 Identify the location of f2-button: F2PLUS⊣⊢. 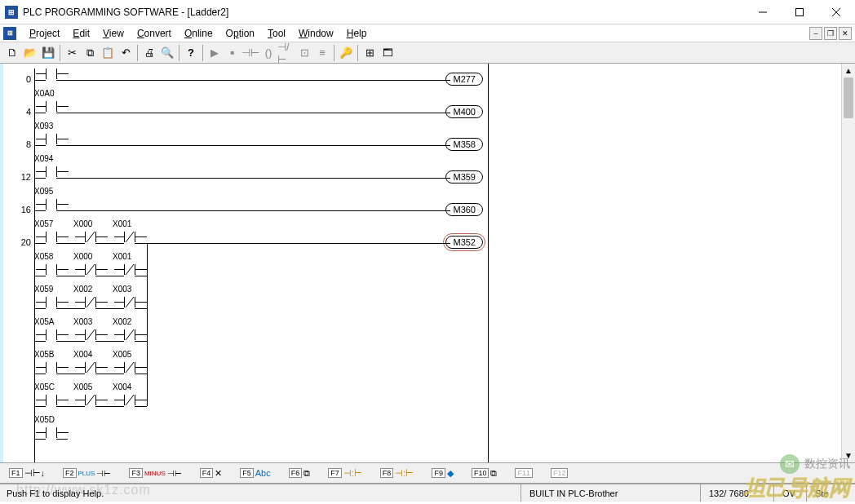
(86, 473).